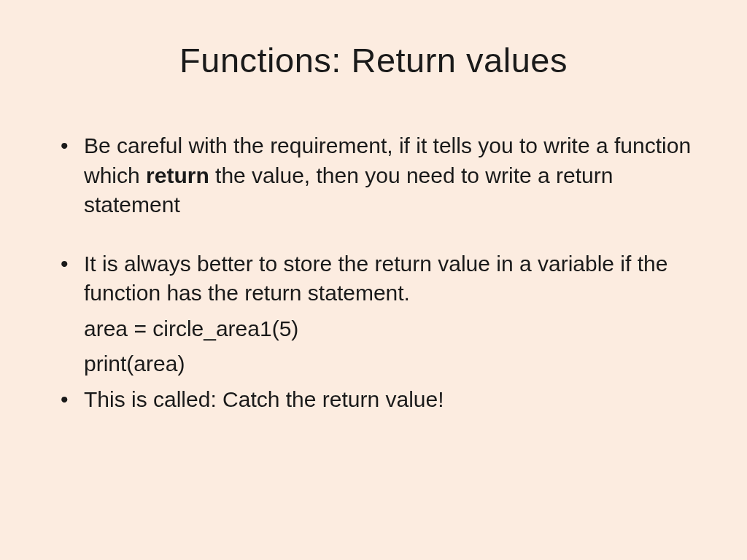 This screenshot has height=560, width=747. I want to click on bullet-item: This is called: Catch the return value!, so click(381, 400).